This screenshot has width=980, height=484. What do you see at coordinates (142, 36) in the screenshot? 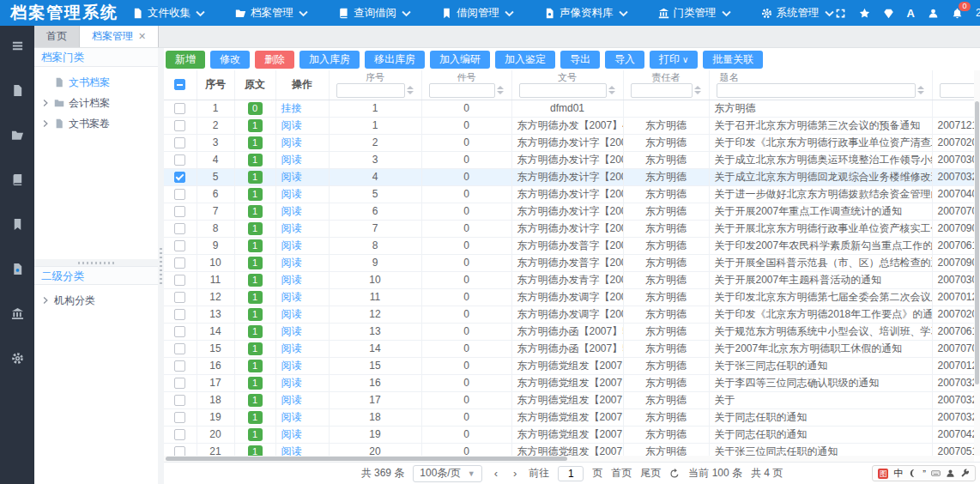
I see `close-icon: ✕` at bounding box center [142, 36].